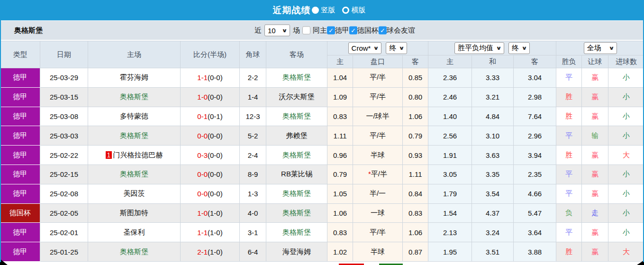  What do you see at coordinates (569, 155) in the screenshot?
I see `result-cell: 胜` at bounding box center [569, 155].